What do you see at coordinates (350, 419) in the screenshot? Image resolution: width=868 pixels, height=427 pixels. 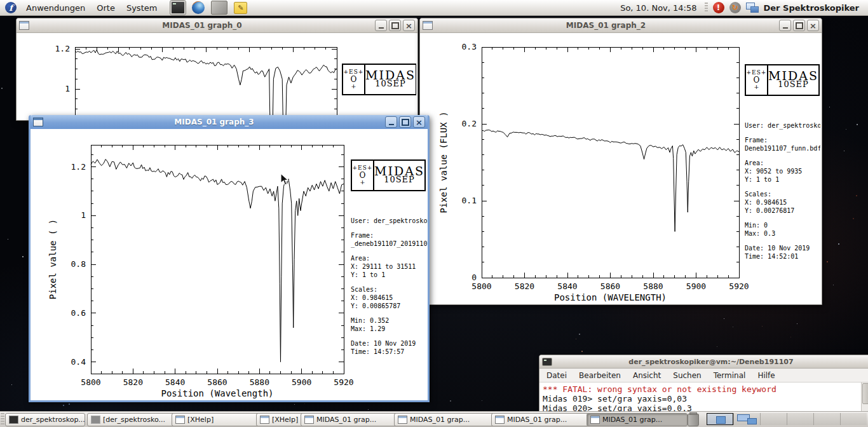 I see `taskbar-button-4: MIDAS_01 grap...` at bounding box center [350, 419].